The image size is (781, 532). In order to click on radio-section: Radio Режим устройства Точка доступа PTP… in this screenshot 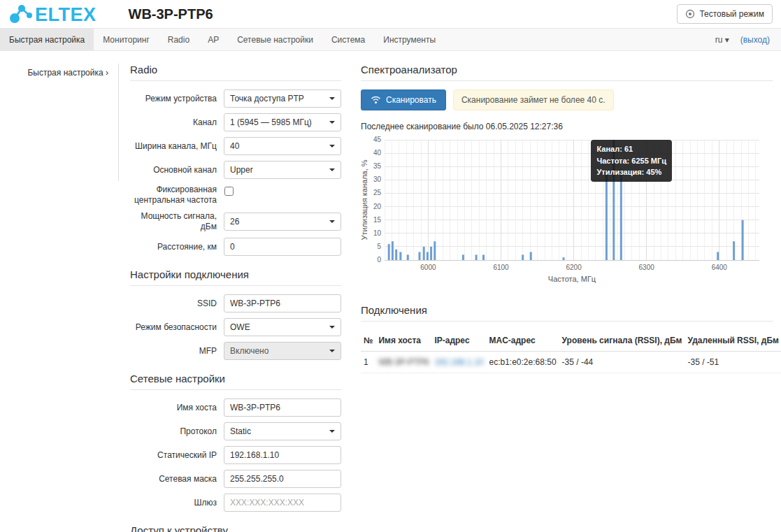, I will do `click(236, 159)`.